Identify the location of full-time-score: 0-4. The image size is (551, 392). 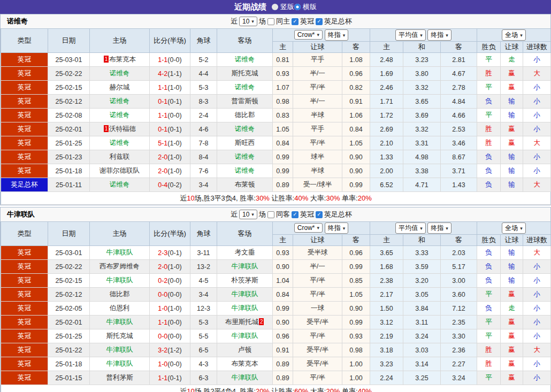
(163, 185).